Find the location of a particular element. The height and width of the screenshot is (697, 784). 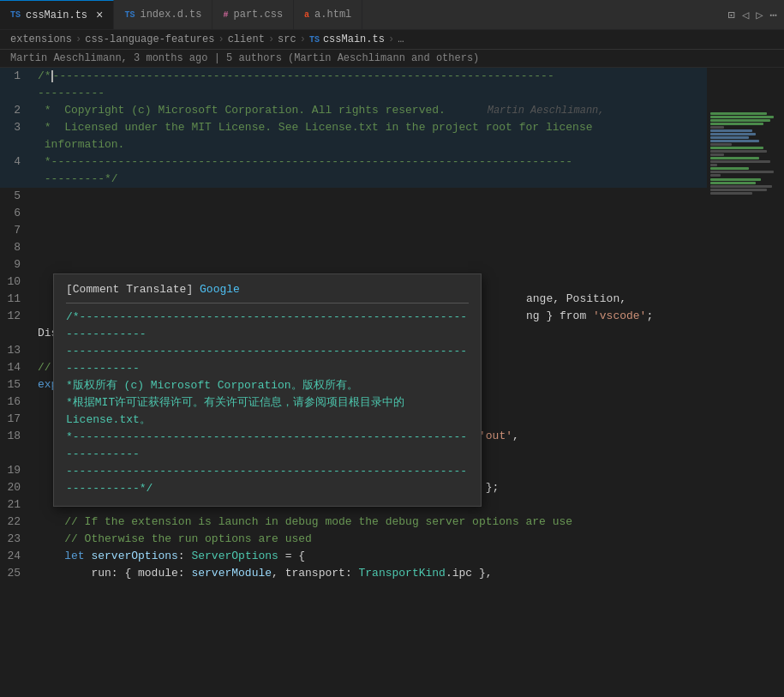

table-row: 7 is located at coordinates (353, 231).